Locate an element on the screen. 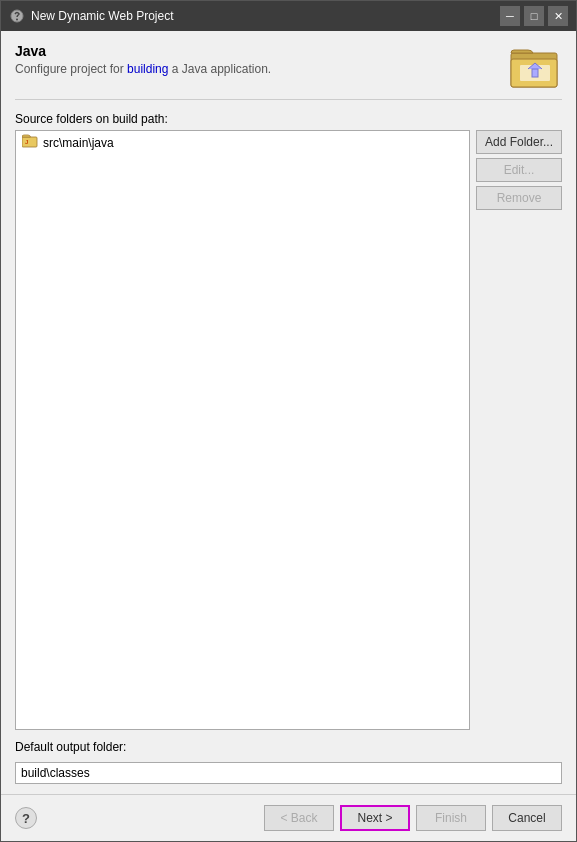 The height and width of the screenshot is (842, 577). remove-button: Remove is located at coordinates (519, 198).